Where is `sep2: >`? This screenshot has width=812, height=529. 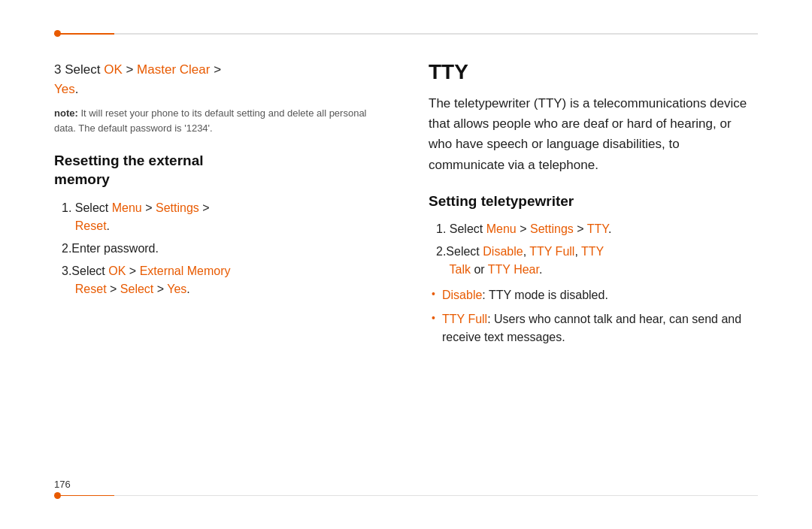
sep2: > is located at coordinates (580, 228).